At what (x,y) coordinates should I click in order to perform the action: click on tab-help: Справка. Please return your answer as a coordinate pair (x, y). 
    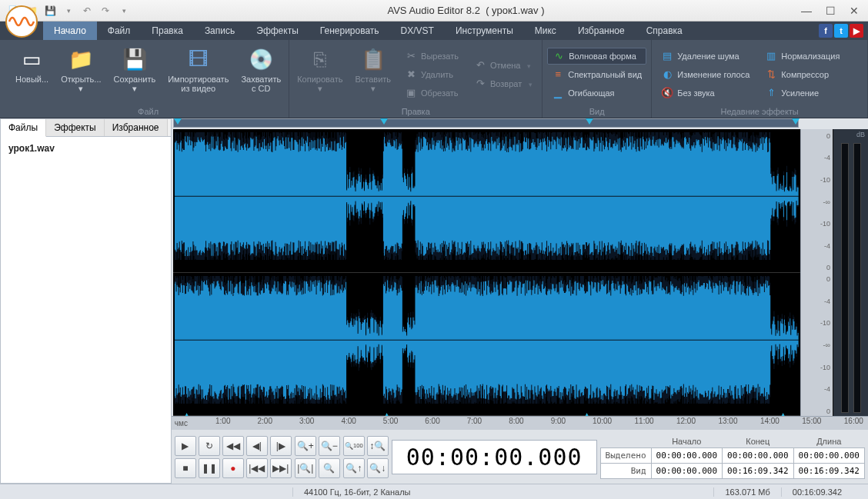
    Looking at the image, I should click on (665, 31).